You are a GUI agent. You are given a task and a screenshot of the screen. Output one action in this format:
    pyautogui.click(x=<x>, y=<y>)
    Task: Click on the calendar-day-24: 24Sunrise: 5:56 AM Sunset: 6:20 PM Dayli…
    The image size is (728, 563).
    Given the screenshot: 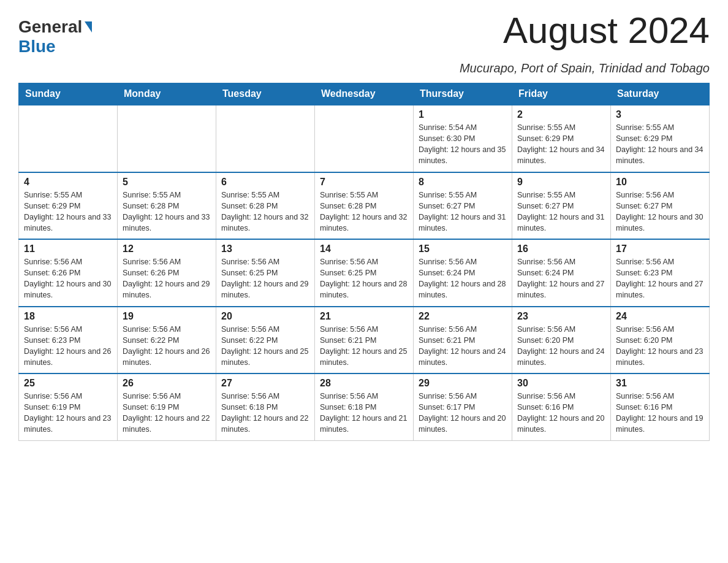 What is the action you would take?
    pyautogui.click(x=661, y=340)
    